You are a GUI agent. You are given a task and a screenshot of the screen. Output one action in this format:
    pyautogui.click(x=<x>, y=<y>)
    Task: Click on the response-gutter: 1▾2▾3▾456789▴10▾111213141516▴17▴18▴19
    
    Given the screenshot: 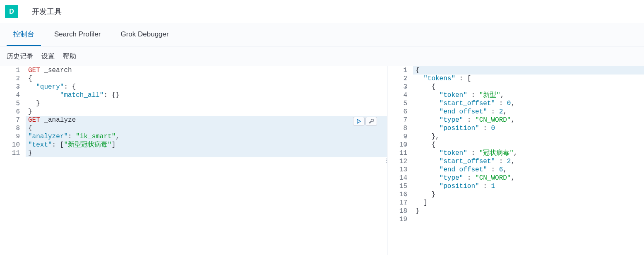 What is the action you would take?
    pyautogui.click(x=400, y=161)
    